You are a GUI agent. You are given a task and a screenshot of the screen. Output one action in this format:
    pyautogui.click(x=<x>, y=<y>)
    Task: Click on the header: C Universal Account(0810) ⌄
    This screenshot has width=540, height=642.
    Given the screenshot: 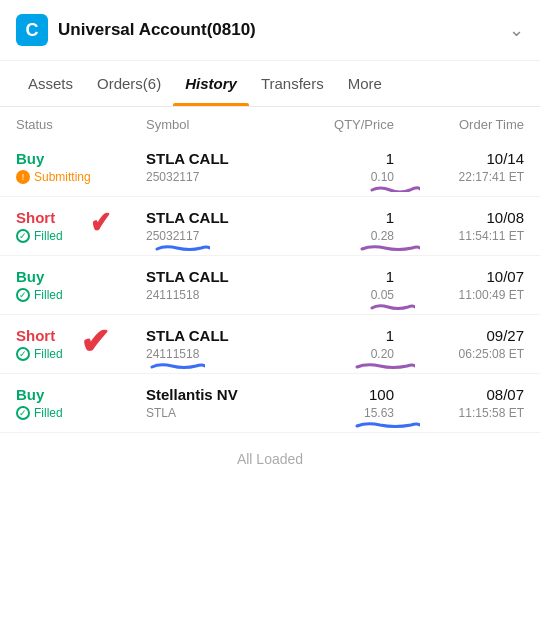 What is the action you would take?
    pyautogui.click(x=270, y=30)
    